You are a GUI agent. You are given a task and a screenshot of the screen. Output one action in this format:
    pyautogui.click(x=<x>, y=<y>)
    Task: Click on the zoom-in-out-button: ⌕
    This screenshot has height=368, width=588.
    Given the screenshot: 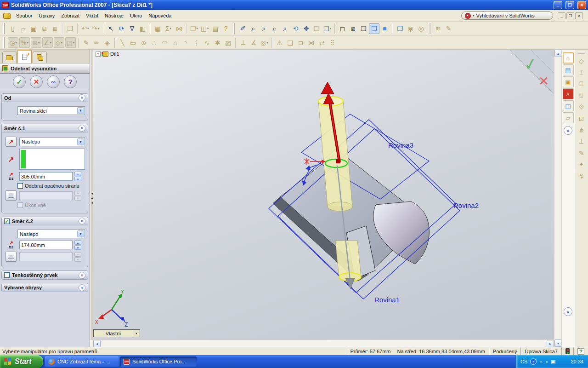 What is the action you would take?
    pyautogui.click(x=275, y=29)
    